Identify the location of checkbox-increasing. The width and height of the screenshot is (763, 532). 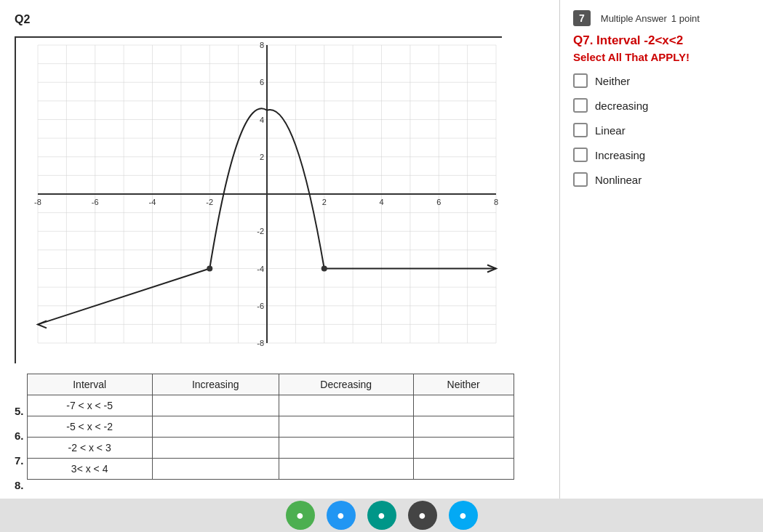
(580, 155).